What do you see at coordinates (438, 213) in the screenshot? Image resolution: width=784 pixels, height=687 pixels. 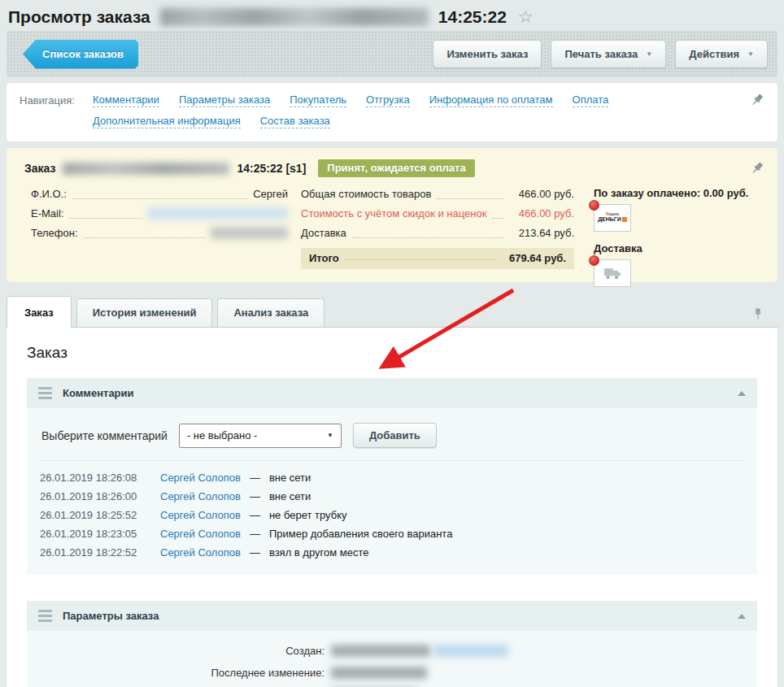 I see `cost-row-discounted: Стоимость с учётом скидок и наценок 466.…` at bounding box center [438, 213].